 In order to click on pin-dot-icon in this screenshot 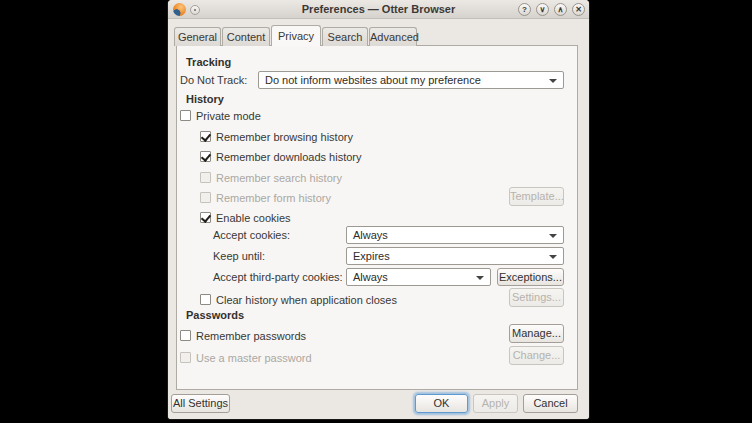, I will do `click(195, 10)`.